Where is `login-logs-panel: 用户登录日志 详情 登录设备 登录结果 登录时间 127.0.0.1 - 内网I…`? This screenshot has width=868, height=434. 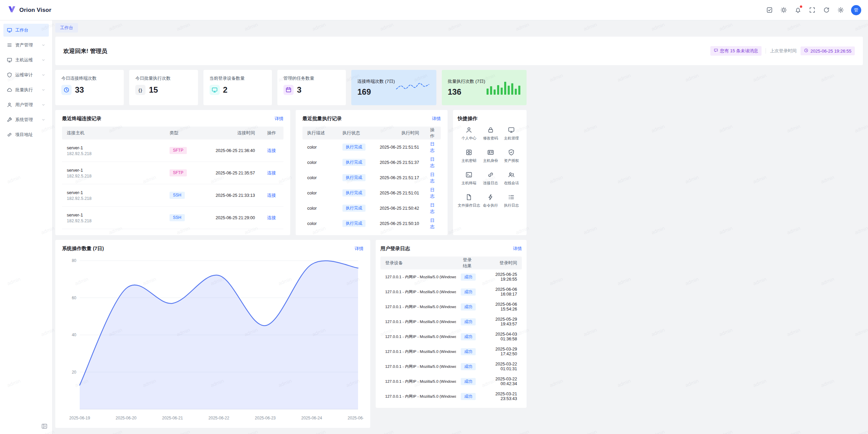 login-logs-panel: 用户登录日志 详情 登录设备 登录结果 登录时间 127.0.0.1 - 内网I… is located at coordinates (451, 324).